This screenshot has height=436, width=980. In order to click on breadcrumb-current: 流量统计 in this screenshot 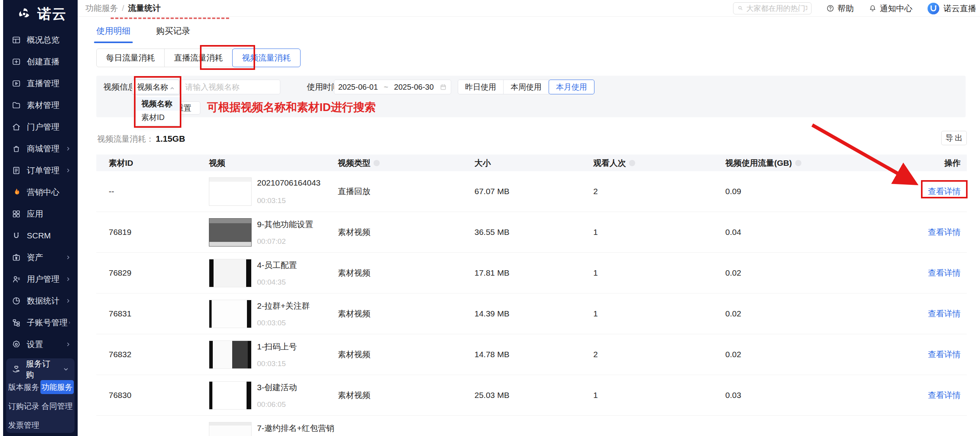, I will do `click(144, 8)`.